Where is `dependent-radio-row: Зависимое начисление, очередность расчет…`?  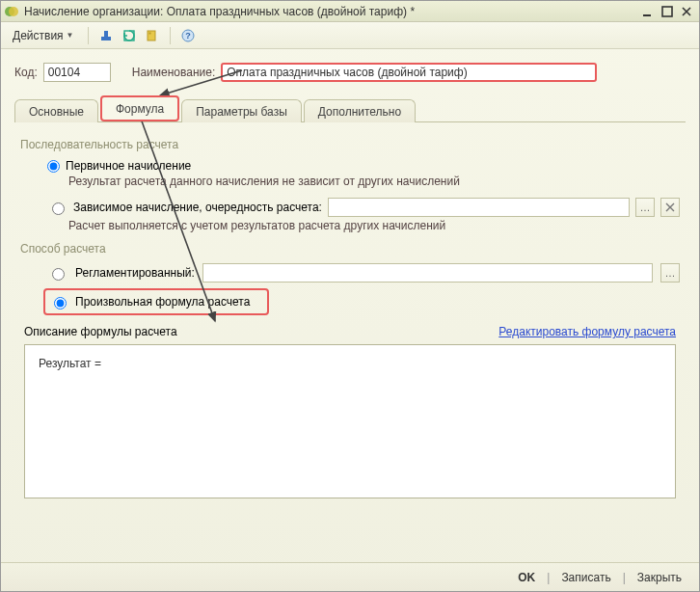
dependent-radio-row: Зависимое начисление, очередность расчет… is located at coordinates (363, 207).